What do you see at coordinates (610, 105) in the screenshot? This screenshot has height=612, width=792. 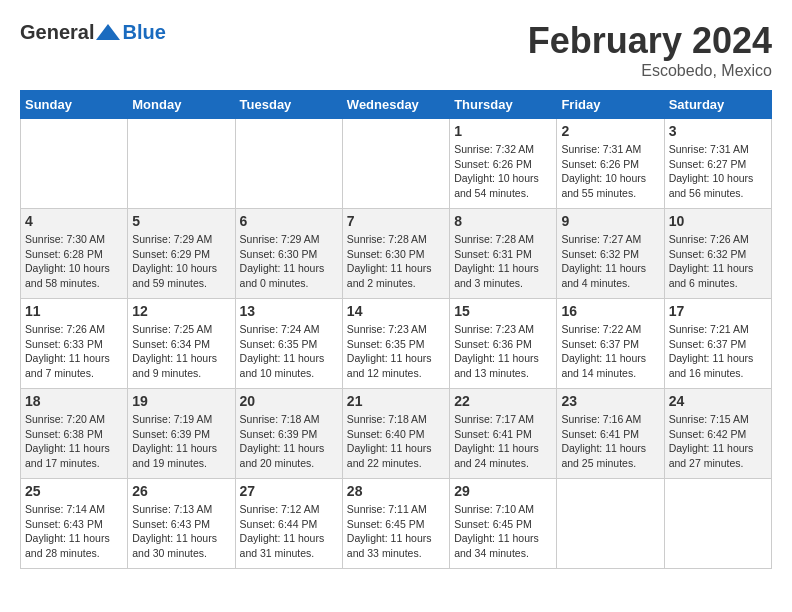 I see `header-friday: Friday` at bounding box center [610, 105].